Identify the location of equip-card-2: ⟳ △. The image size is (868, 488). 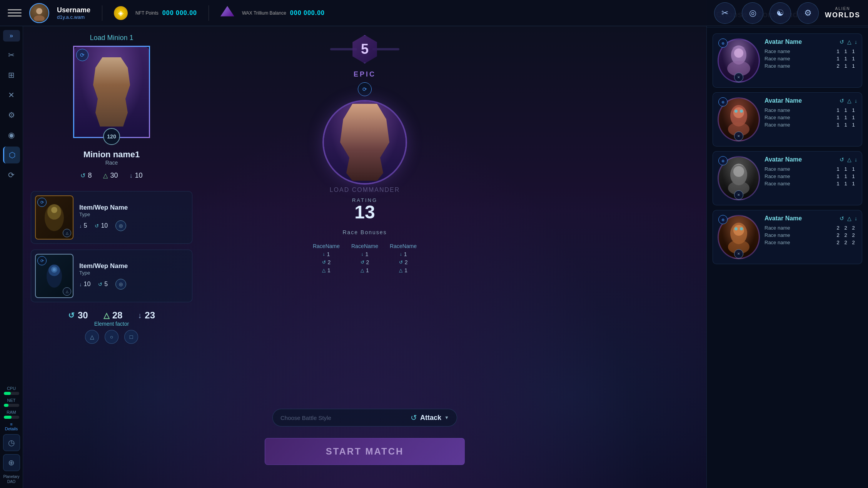
(54, 276).